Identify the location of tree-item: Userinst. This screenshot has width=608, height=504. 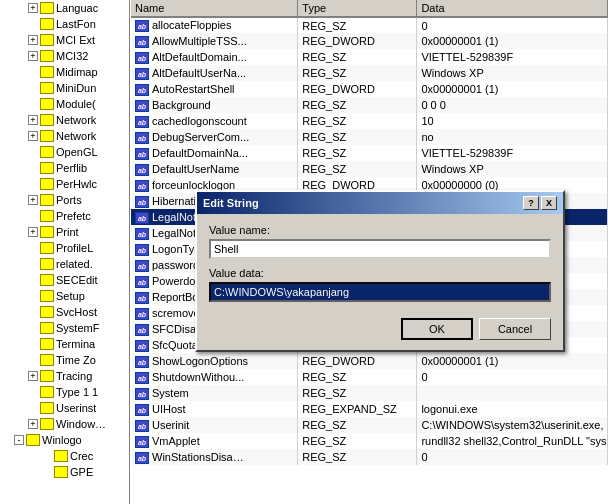
(64, 408).